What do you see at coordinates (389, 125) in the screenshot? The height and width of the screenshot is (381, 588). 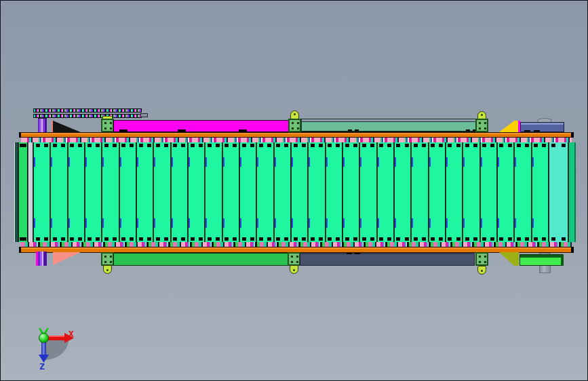 I see `seafoam-beam` at bounding box center [389, 125].